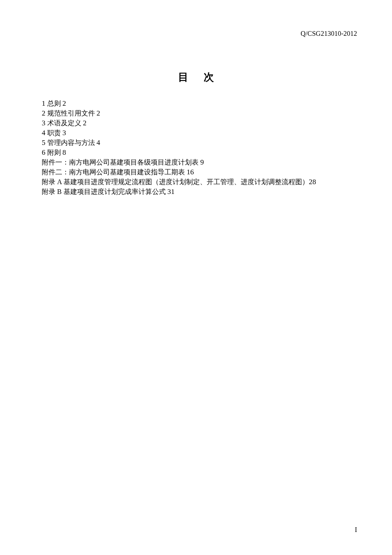 The width and height of the screenshot is (392, 555). I want to click on toc-entry: 附件二：南方电网公司基建项目建设指导工期表 16, so click(199, 172).